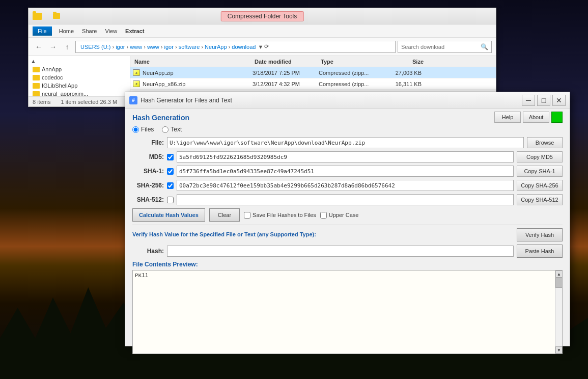 The image size is (588, 379). Describe the element at coordinates (79, 61) in the screenshot. I see `scroll-up-area: ▲` at that location.